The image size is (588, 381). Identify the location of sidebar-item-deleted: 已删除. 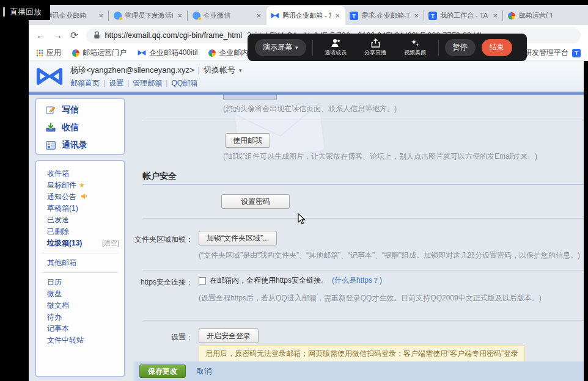
(80, 232).